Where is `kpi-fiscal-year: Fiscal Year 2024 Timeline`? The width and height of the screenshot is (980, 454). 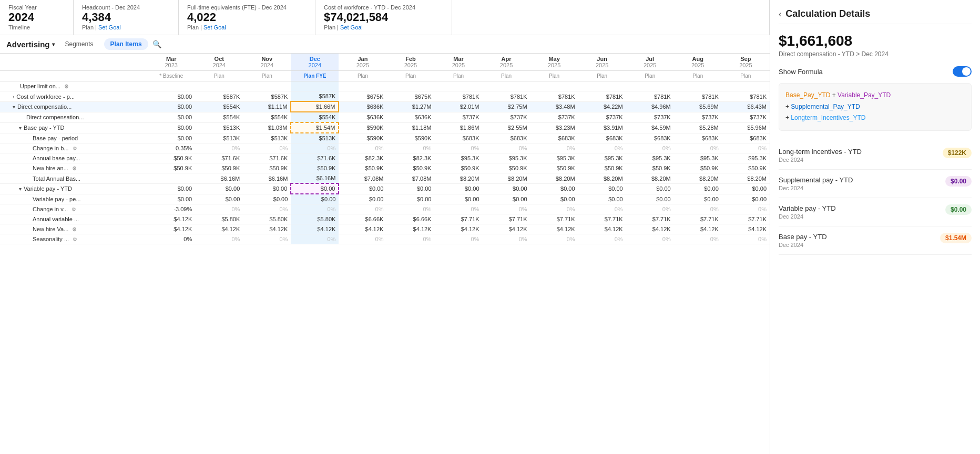 kpi-fiscal-year: Fiscal Year 2024 Timeline is located at coordinates (37, 17).